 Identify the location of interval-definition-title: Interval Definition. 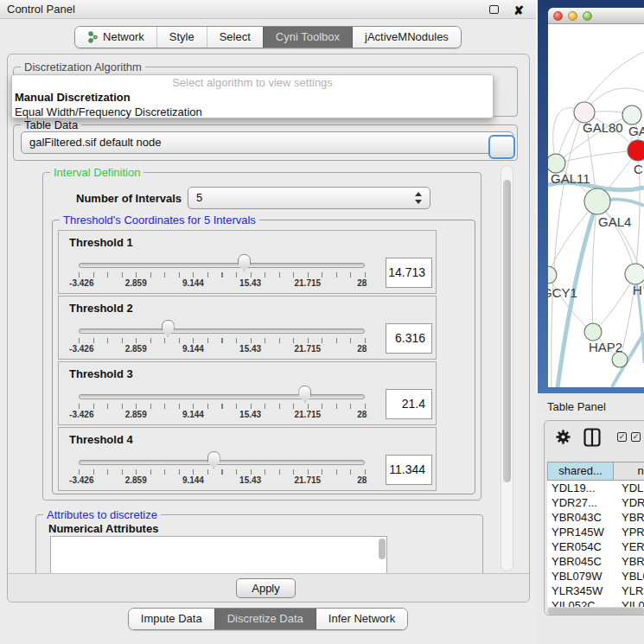
(97, 173).